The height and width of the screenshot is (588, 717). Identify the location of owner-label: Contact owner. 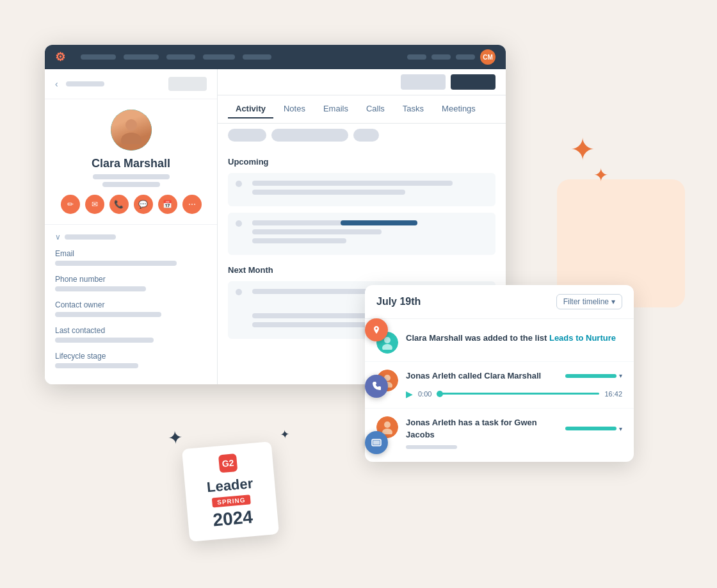
(131, 305).